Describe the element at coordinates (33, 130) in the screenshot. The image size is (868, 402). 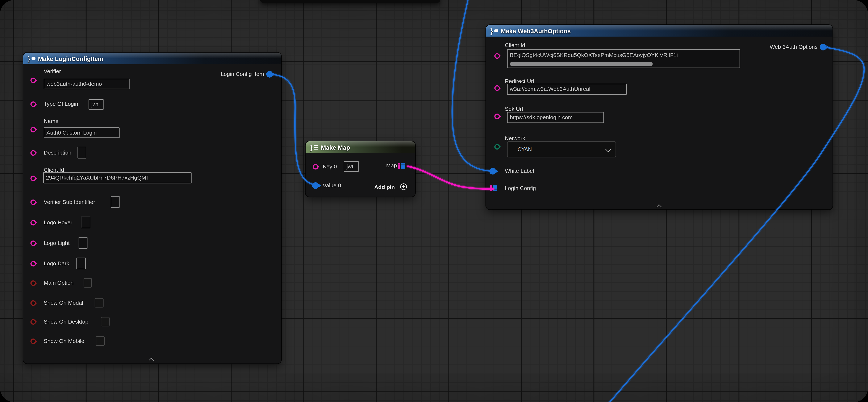
I see `name-pin` at that location.